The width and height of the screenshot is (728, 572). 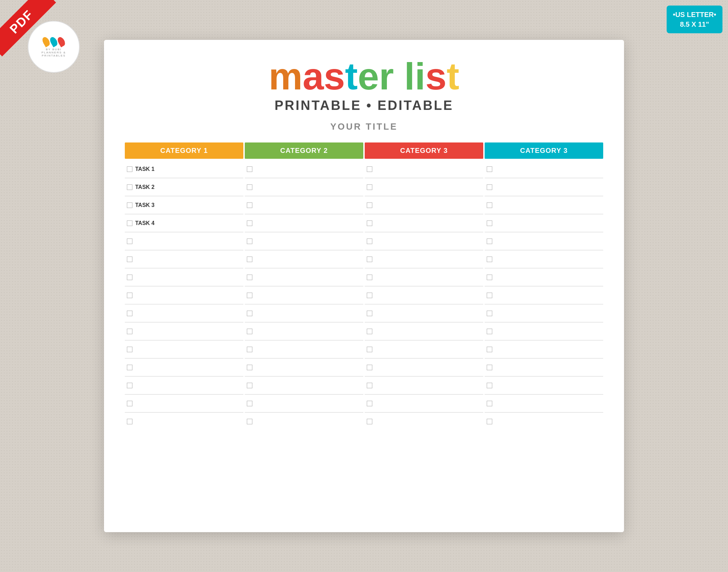 What do you see at coordinates (544, 150) in the screenshot?
I see `category-4-header: CATEGORY 3` at bounding box center [544, 150].